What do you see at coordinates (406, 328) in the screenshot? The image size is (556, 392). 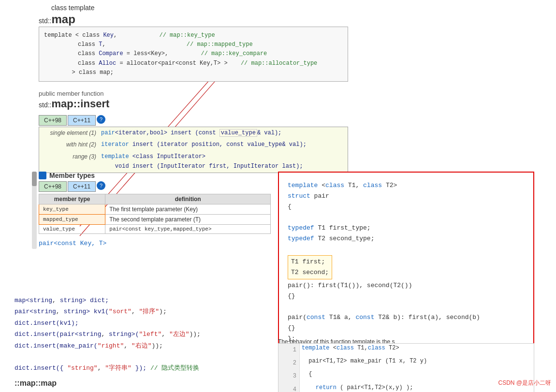 I see `pair-line-9: {}` at bounding box center [406, 328].